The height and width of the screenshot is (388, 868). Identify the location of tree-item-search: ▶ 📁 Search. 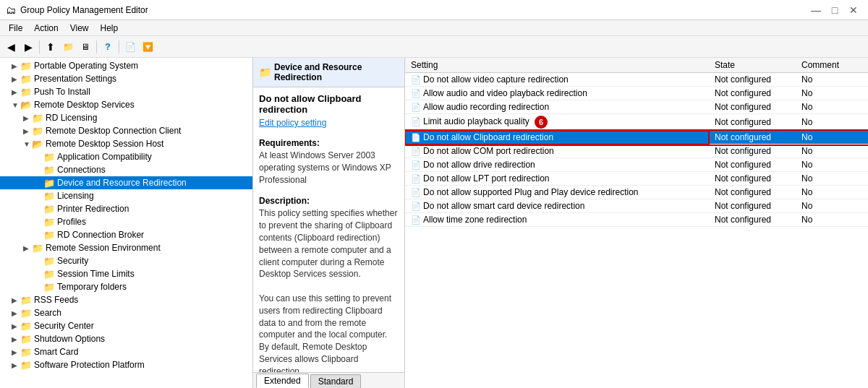
(126, 313).